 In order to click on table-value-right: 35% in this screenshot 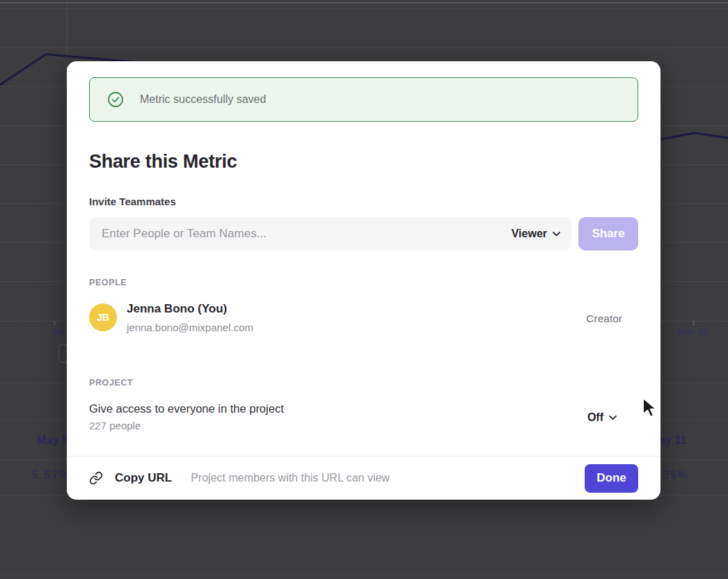, I will do `click(676, 475)`.